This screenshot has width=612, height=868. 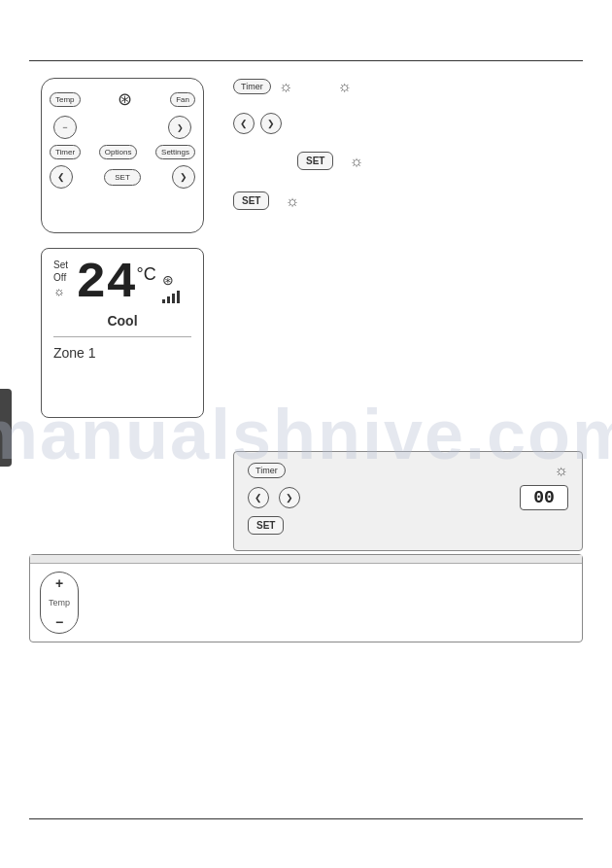 I want to click on display-sun-icon: ☼, so click(x=60, y=292).